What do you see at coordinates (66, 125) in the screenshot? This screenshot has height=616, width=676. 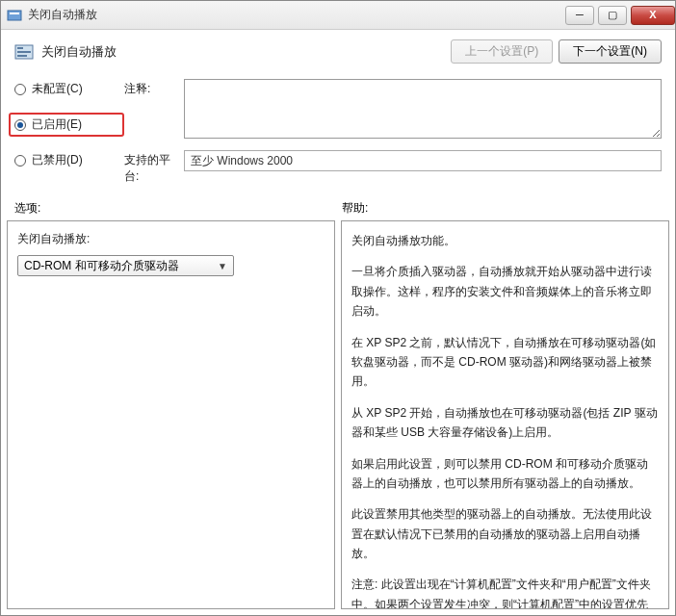 I see `radio-enabled: 已启用(E)` at bounding box center [66, 125].